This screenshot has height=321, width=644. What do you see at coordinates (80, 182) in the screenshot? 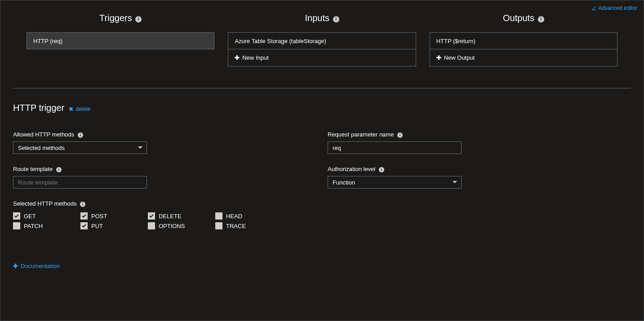
I see `route-template-input` at bounding box center [80, 182].